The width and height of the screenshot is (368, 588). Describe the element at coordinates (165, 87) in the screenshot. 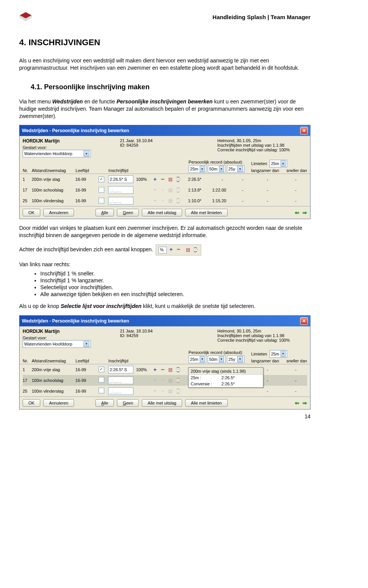

I see `heading-2: 4.1. Persoonlijke inschrijving maken` at that location.